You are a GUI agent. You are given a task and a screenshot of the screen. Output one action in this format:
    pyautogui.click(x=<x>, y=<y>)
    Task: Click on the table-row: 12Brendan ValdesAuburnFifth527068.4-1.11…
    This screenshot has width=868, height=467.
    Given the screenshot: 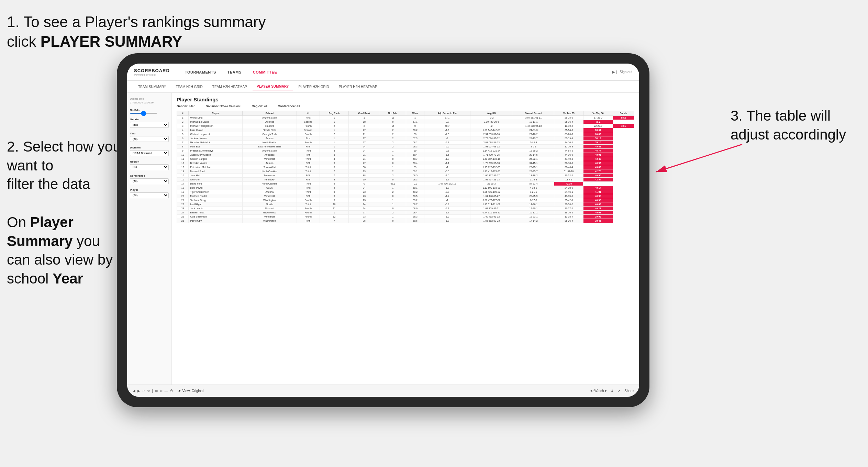 What is the action you would take?
    pyautogui.click(x=405, y=163)
    